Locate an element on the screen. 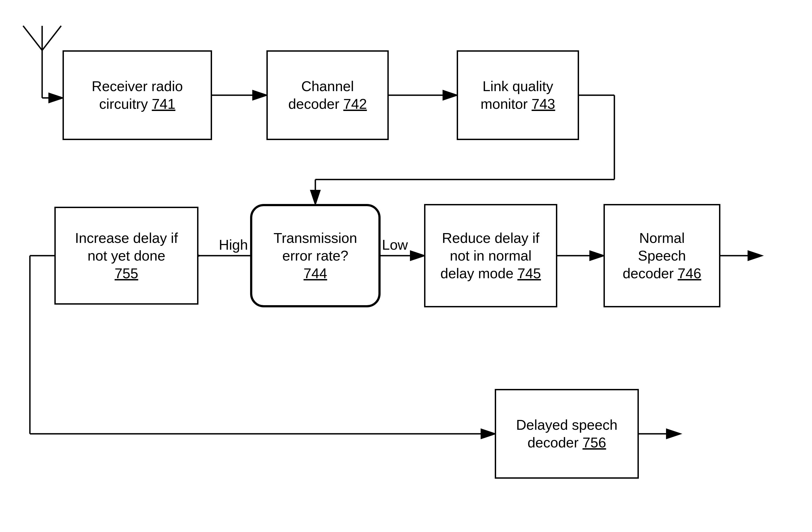 This screenshot has height=532, width=812. normal-speech-label: NormalSpeechdecoder 746 is located at coordinates (662, 256).